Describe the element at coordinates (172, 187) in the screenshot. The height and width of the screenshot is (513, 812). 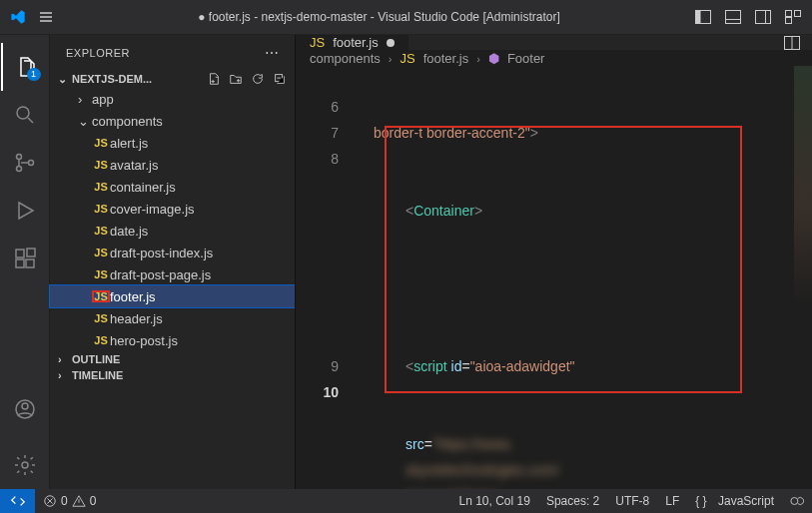
I see `file-container: JScontainer.js` at that location.